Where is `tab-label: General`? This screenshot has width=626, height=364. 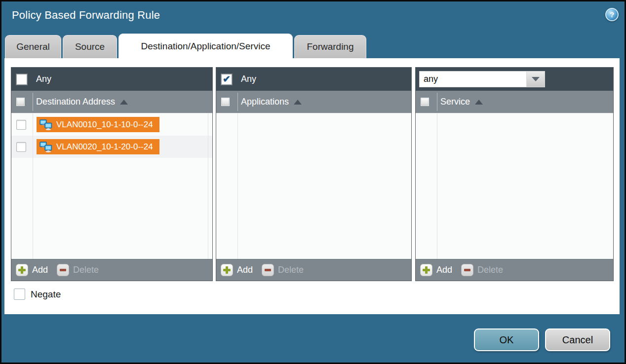
tab-label: General is located at coordinates (33, 47).